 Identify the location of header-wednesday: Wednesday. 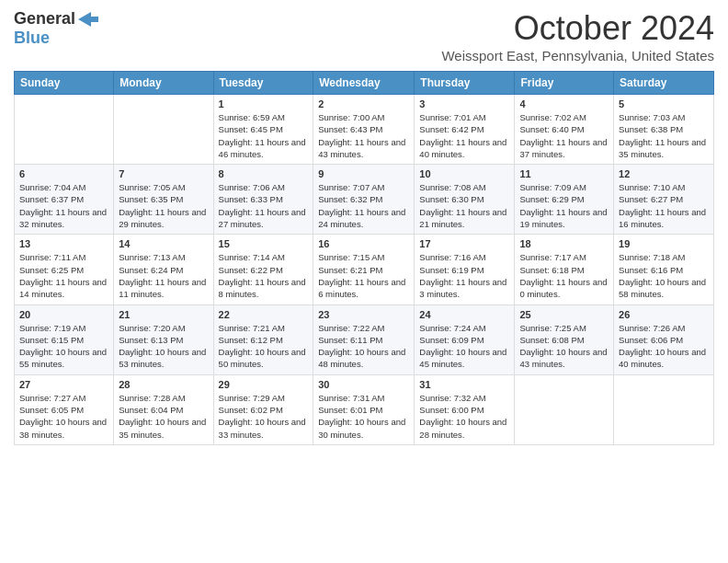
(364, 83).